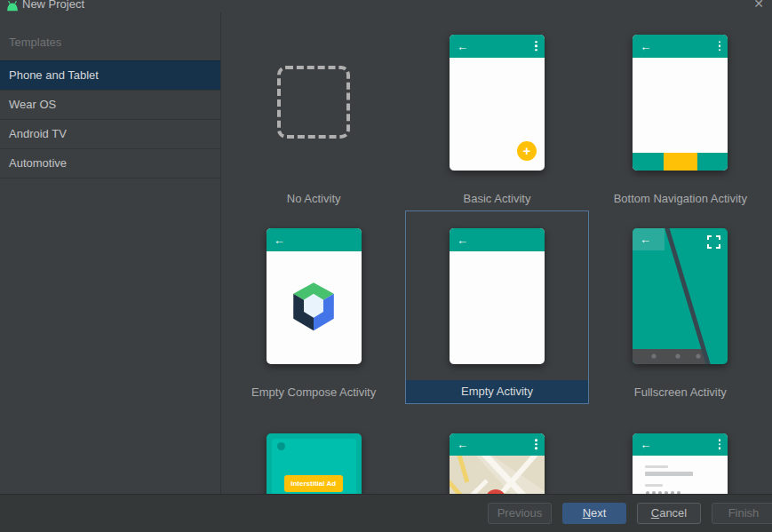  Describe the element at coordinates (497, 464) in the screenshot. I see `google-maps-preview: ←` at that location.